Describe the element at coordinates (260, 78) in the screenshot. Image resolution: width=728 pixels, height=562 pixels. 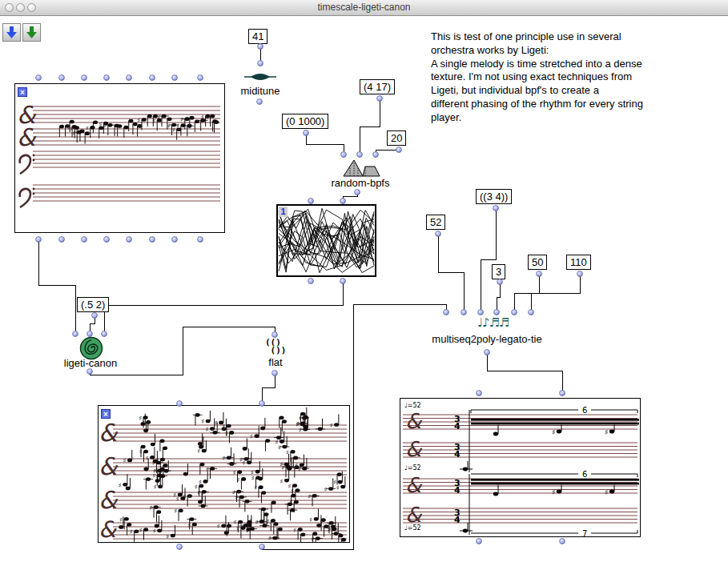
I see `miditune-icon` at that location.